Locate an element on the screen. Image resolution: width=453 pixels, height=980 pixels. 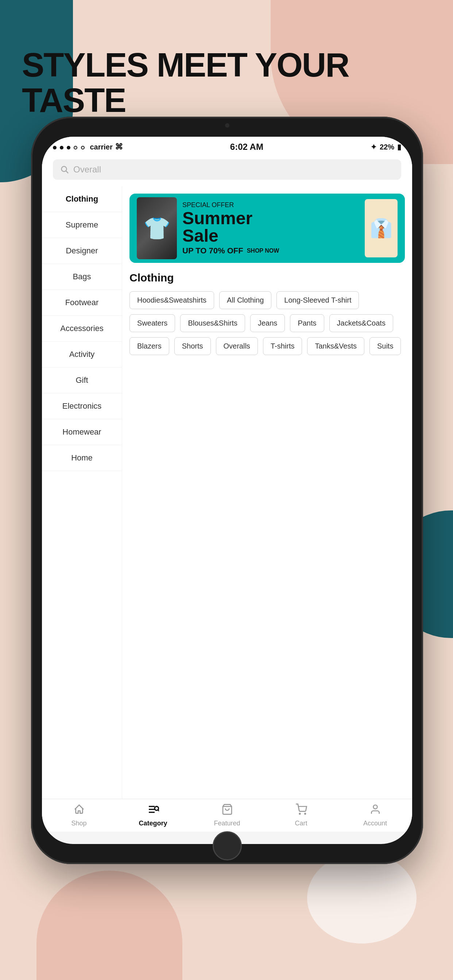
sidebar-item-gift: Gift is located at coordinates (82, 380).